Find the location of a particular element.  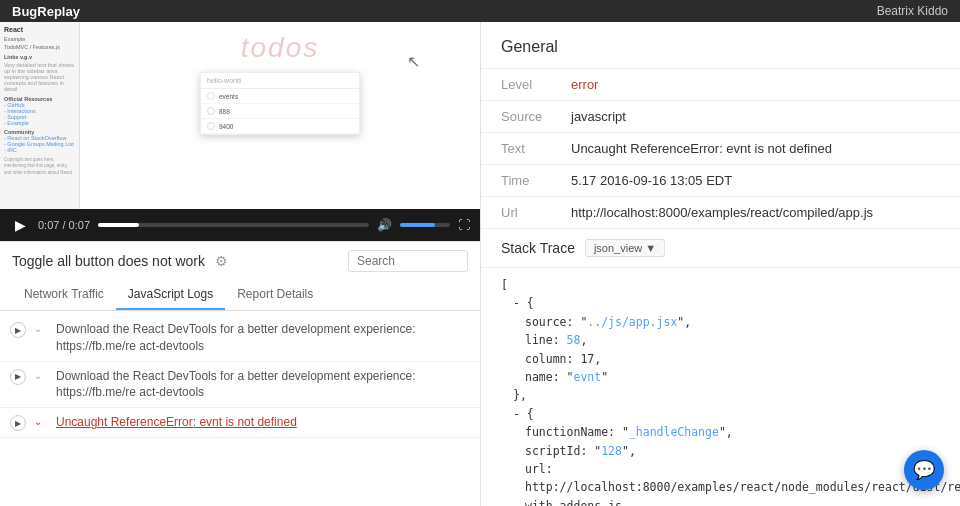

tab-javascript-logs: JavaScript Logs is located at coordinates (170, 294).